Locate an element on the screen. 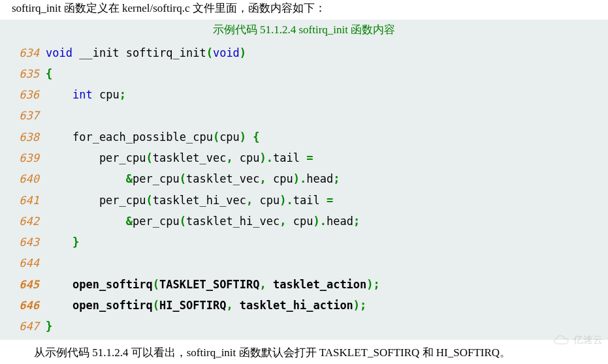 This screenshot has width=608, height=364. line-number: 647 is located at coordinates (23, 326).